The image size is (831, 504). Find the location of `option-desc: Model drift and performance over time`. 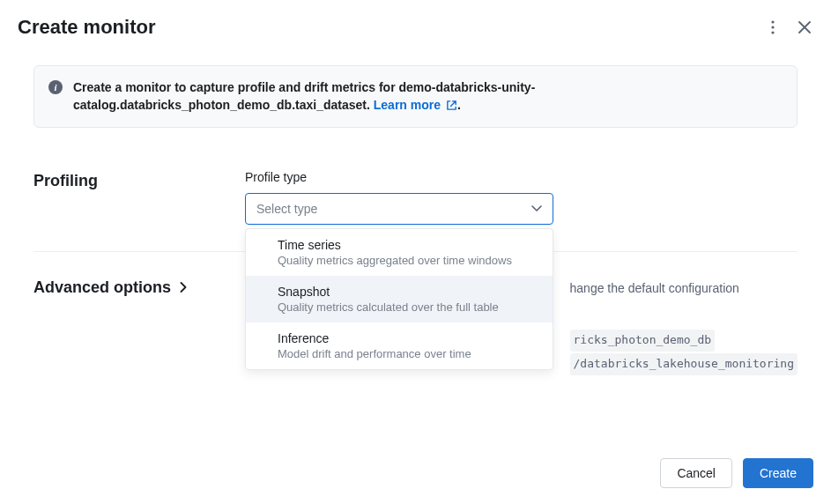

option-desc: Model drift and performance over time is located at coordinates (399, 354).